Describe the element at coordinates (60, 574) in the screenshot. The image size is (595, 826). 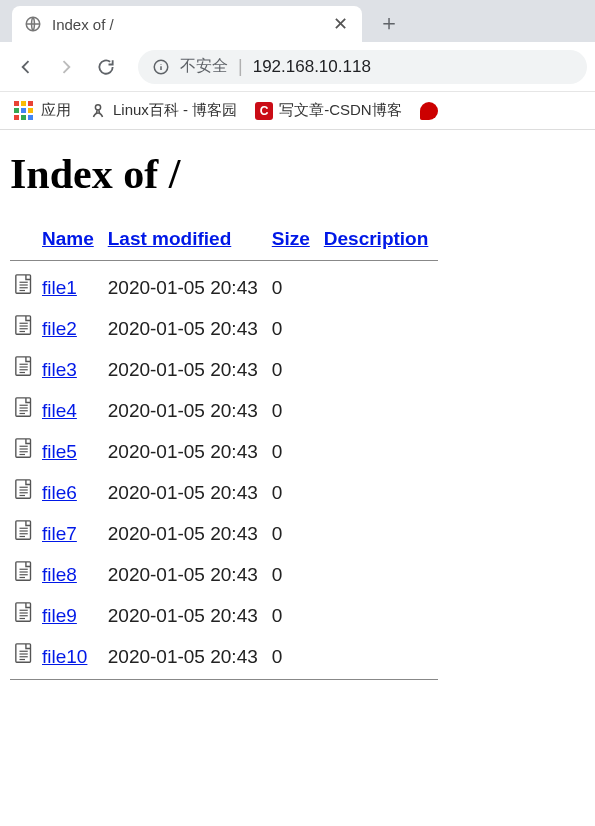
I see `file-link: file8` at that location.